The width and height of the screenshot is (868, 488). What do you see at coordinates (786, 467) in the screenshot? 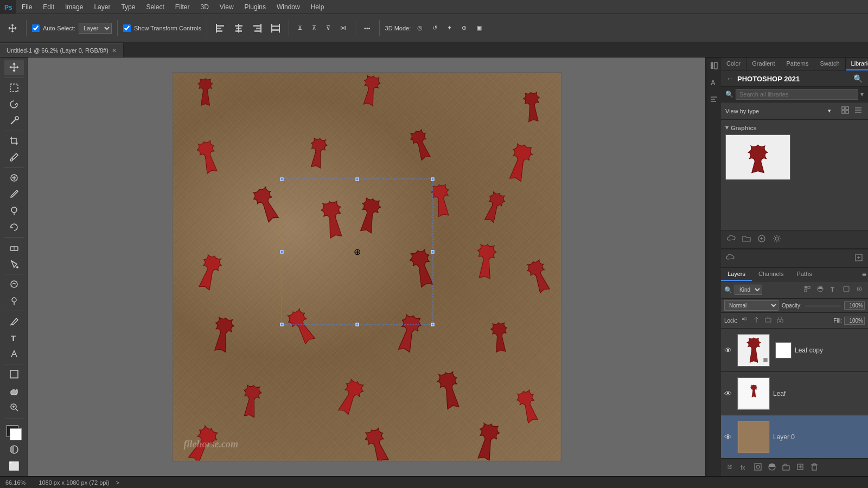
I see `group-btn` at bounding box center [786, 467].